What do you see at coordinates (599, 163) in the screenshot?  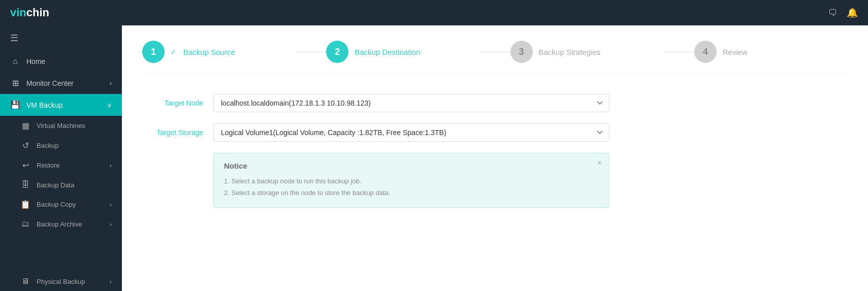 I see `notice-close-button: ×` at bounding box center [599, 163].